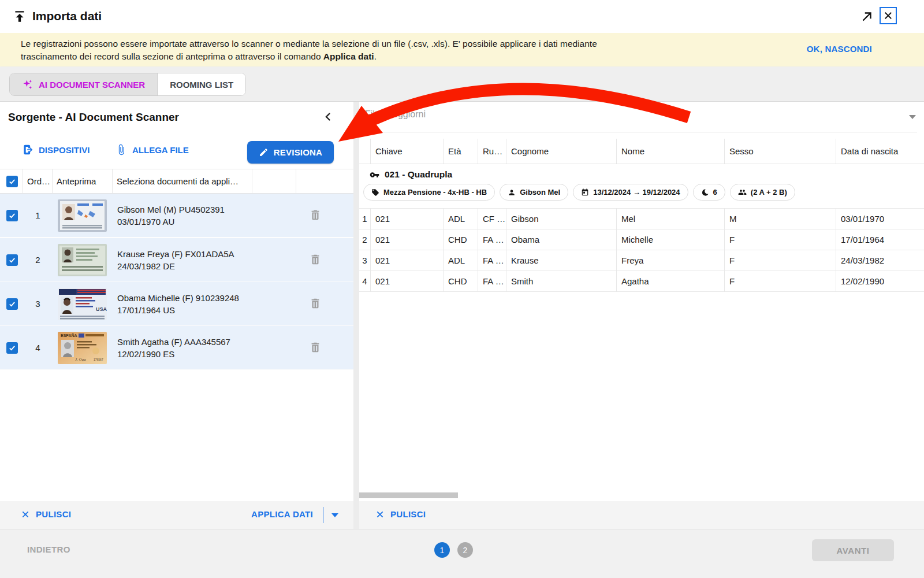 The image size is (924, 578). I want to click on back-button: INDIETRO, so click(49, 549).